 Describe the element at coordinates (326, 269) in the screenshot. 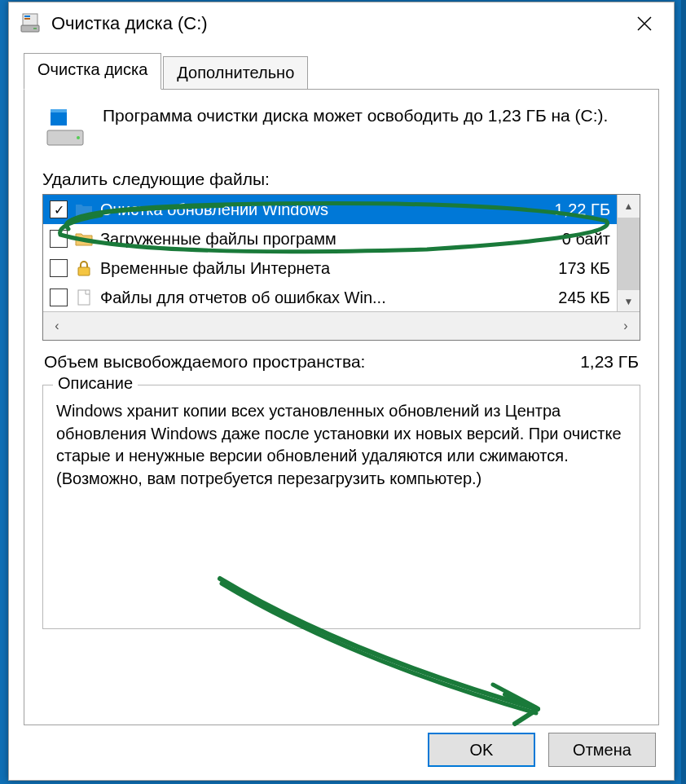

I see `file-name: Временные файлы Интернета` at that location.